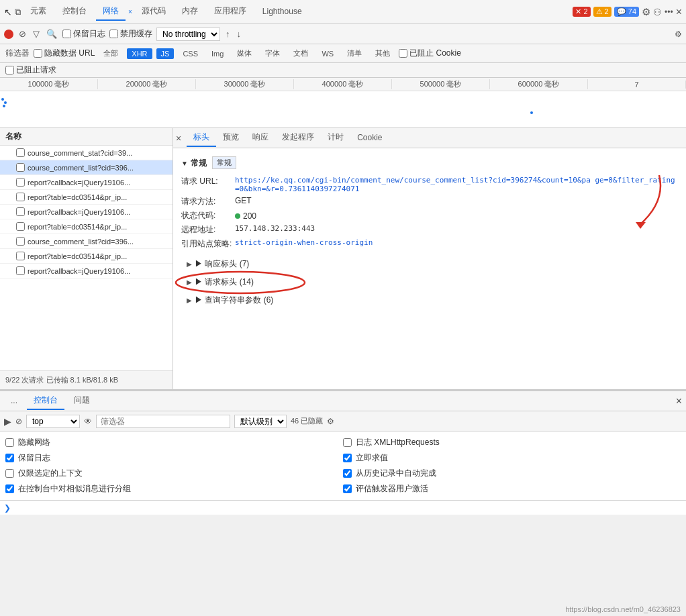 This screenshot has width=686, height=616. Describe the element at coordinates (38, 12) in the screenshot. I see `tab-element: 元素` at that location.